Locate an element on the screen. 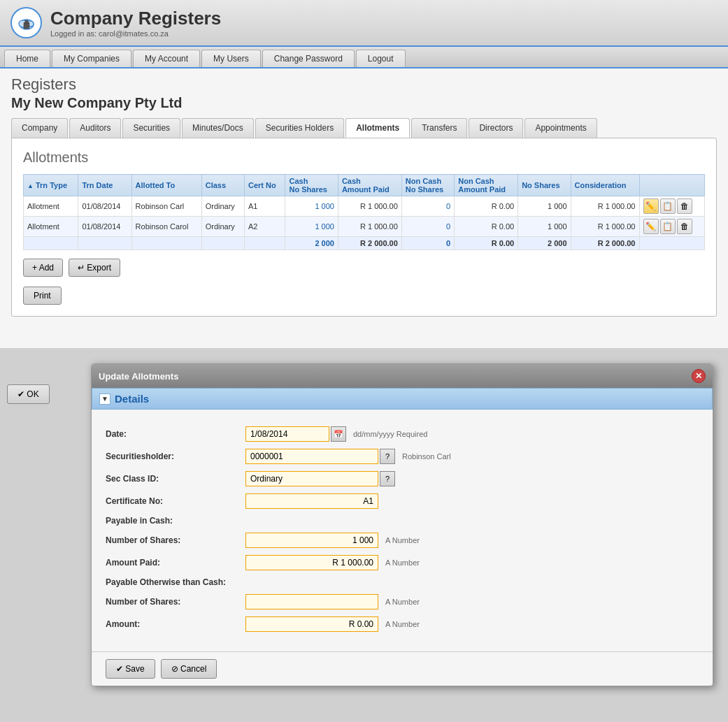 Image resolution: width=728 pixels, height=722 pixels. app-title: Company Registers is located at coordinates (136, 18).